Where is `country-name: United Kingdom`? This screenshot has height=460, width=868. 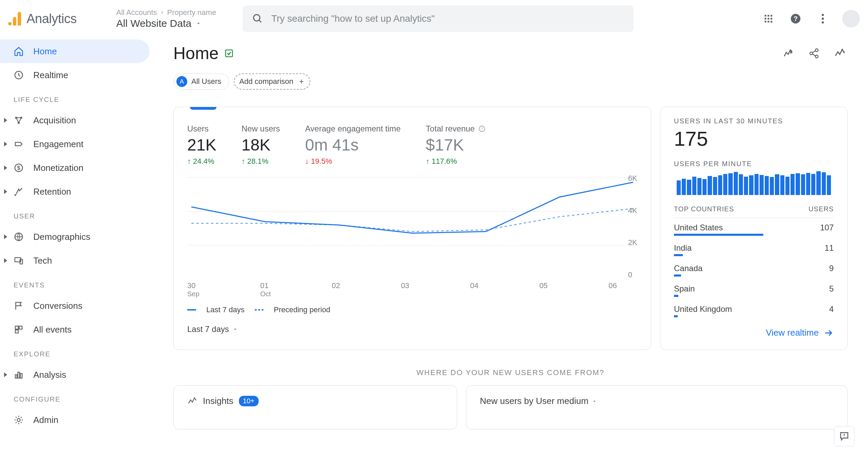 country-name: United Kingdom is located at coordinates (703, 309).